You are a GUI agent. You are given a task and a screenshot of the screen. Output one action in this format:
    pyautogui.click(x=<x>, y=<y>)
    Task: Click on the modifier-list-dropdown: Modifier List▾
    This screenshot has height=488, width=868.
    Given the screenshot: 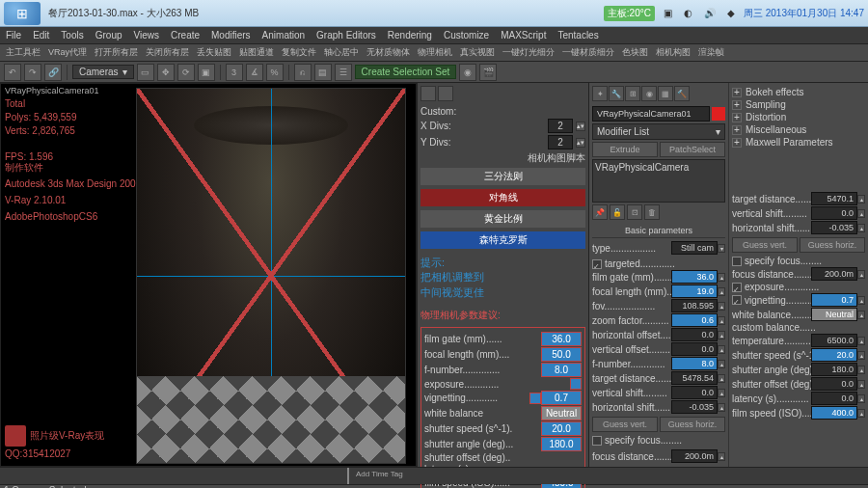 What is the action you would take?
    pyautogui.click(x=659, y=131)
    